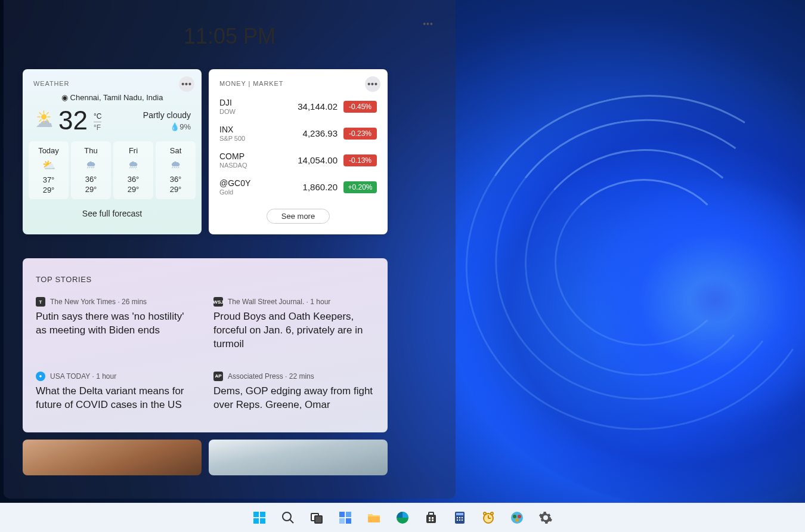 The image size is (805, 532). What do you see at coordinates (298, 134) in the screenshot?
I see `market-row: INX S&P 500 4,236.93 -0.23%` at bounding box center [298, 134].